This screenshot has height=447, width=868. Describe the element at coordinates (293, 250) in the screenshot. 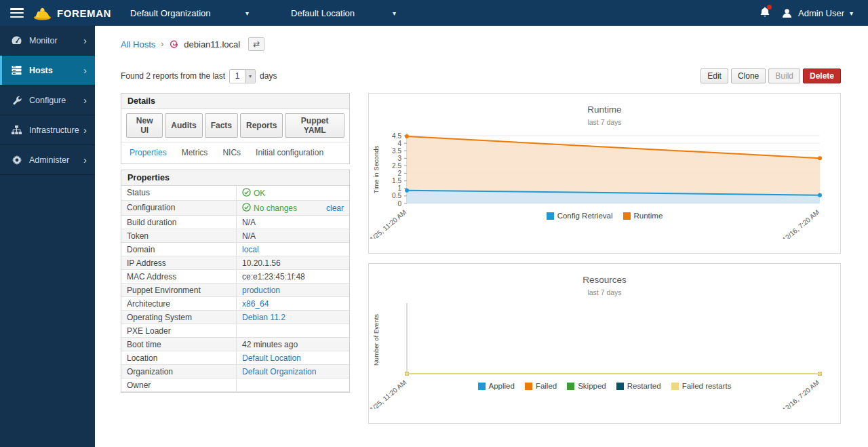

I see `property-value: local` at that location.